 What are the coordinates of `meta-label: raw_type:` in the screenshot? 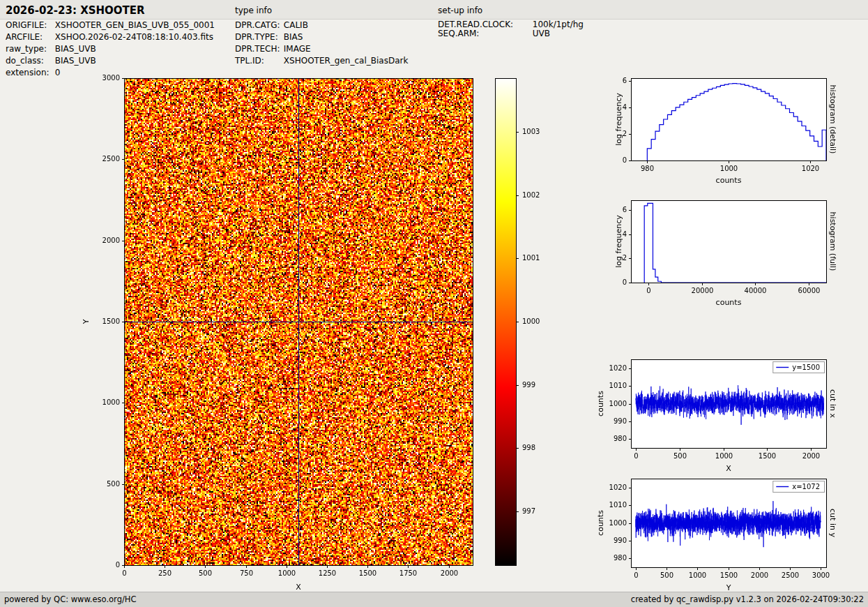 It's located at (29, 49).